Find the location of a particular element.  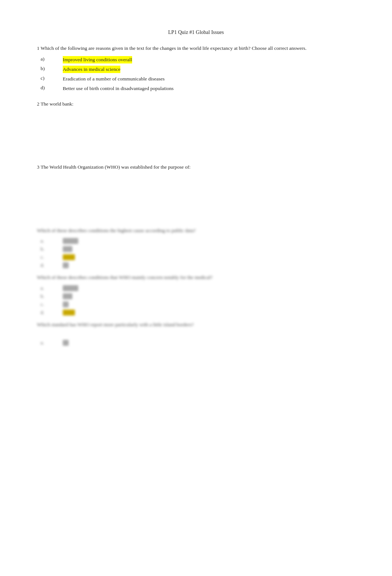

question-2-spacer is located at coordinates (196, 134).